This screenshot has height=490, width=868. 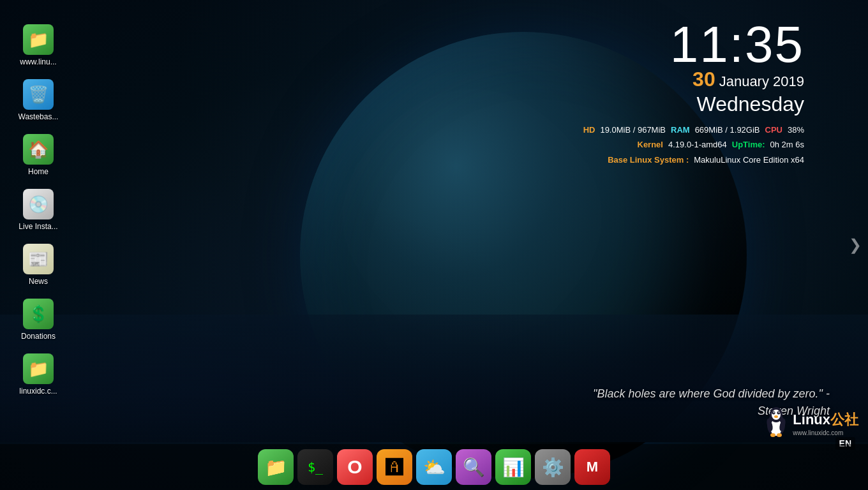 What do you see at coordinates (38, 100) in the screenshot?
I see `desktop-icon-wastebasket: 🗑️ Wastebas...` at bounding box center [38, 100].